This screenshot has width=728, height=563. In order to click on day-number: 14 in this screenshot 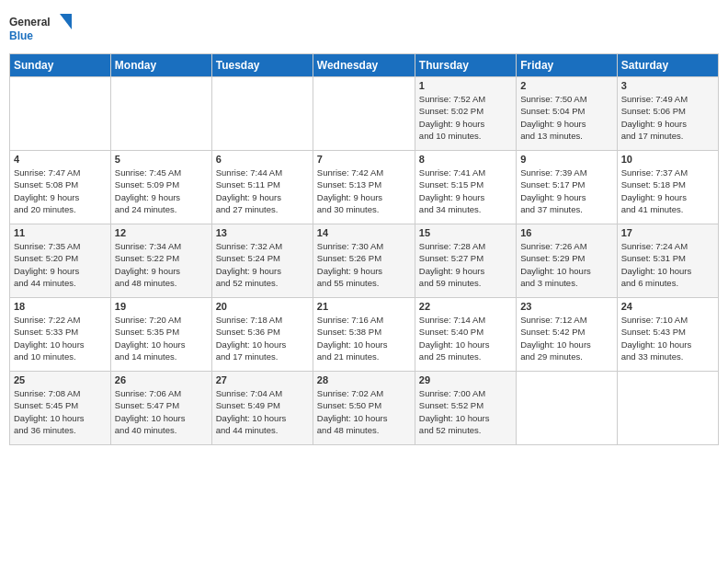, I will do `click(364, 233)`.